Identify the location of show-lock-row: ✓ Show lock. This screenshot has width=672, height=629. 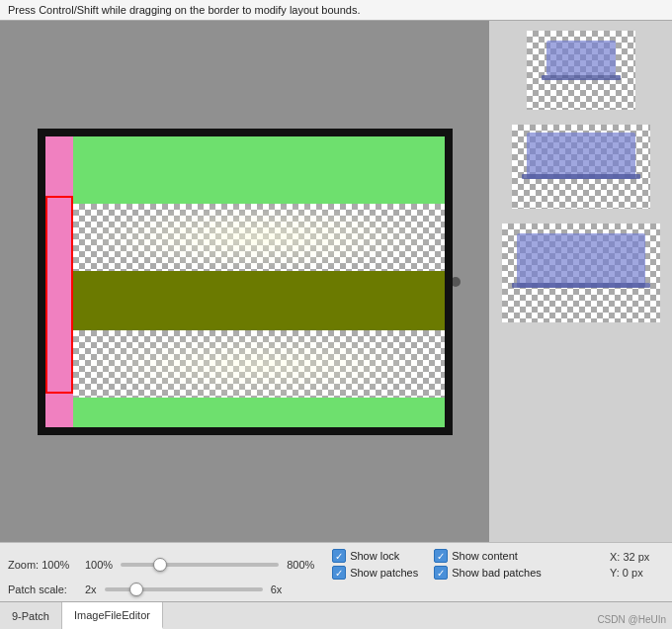
(376, 556).